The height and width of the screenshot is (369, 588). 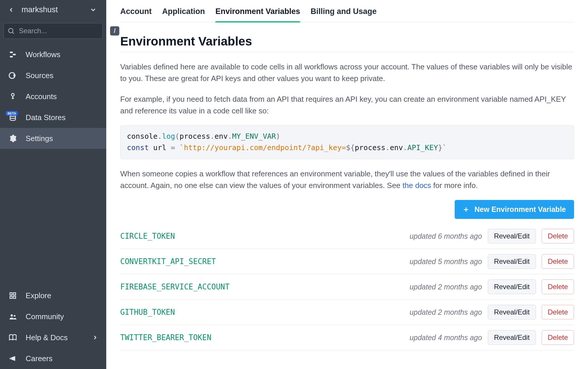 I want to click on sidebar-item-label: Accounts, so click(x=41, y=97).